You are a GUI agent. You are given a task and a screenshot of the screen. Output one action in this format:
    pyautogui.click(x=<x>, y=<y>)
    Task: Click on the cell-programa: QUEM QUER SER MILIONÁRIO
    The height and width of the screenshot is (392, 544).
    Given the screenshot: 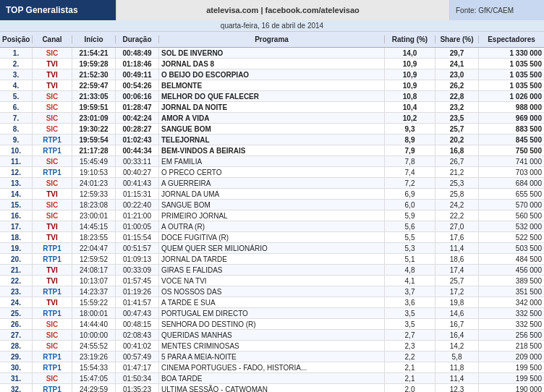 What is the action you would take?
    pyautogui.click(x=272, y=248)
    